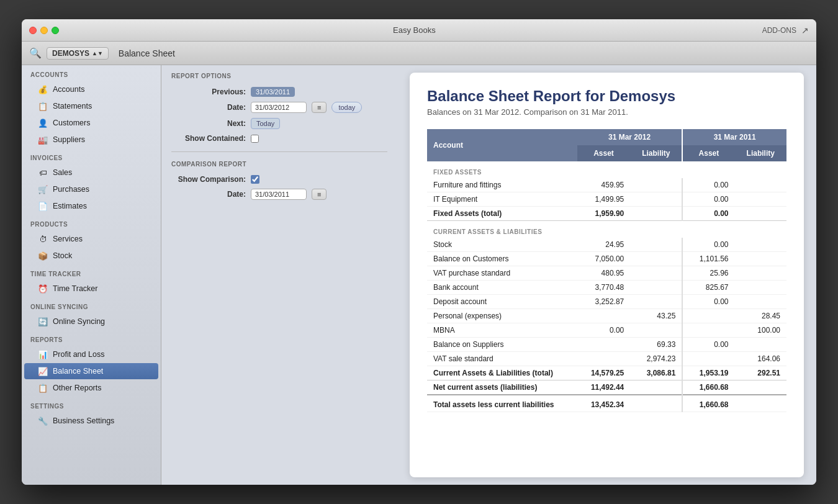  What do you see at coordinates (607, 302) in the screenshot?
I see `table-row: Deposit account 3,252.87 0.00` at bounding box center [607, 302].